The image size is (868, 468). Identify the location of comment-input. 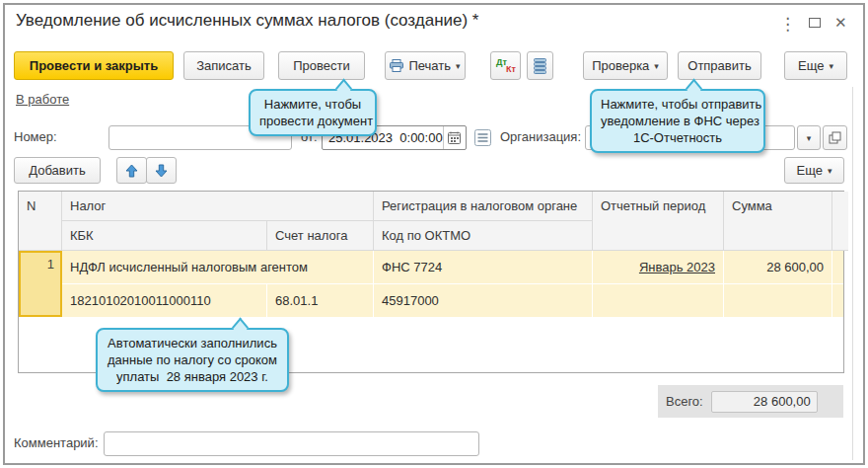
(292, 444).